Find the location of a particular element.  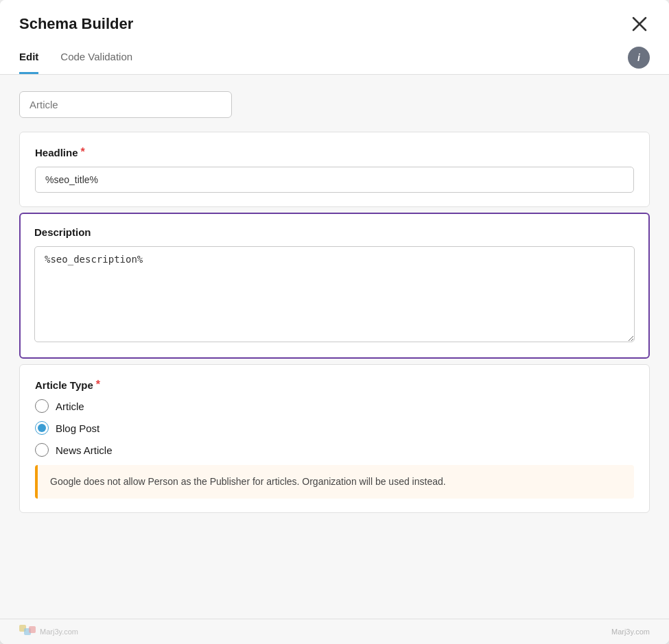

radio-item-article: Article is located at coordinates (335, 406).